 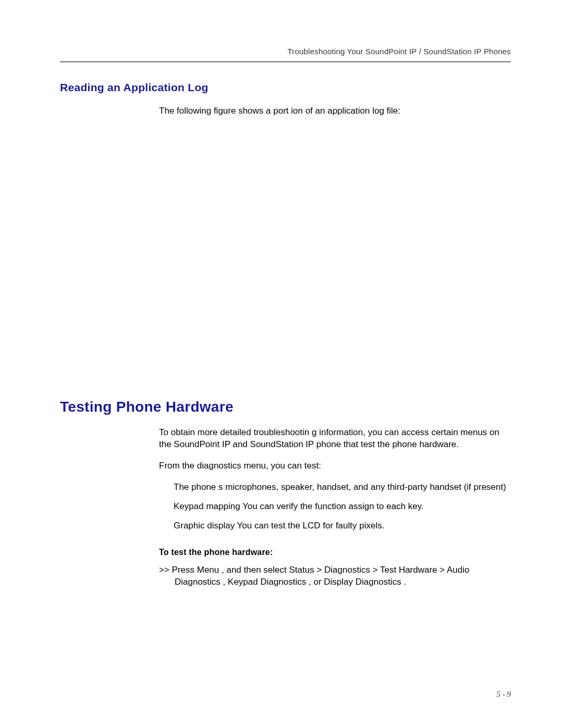 What do you see at coordinates (342, 488) in the screenshot?
I see `list-item: The phone s microphones, speaker, handse…` at bounding box center [342, 488].